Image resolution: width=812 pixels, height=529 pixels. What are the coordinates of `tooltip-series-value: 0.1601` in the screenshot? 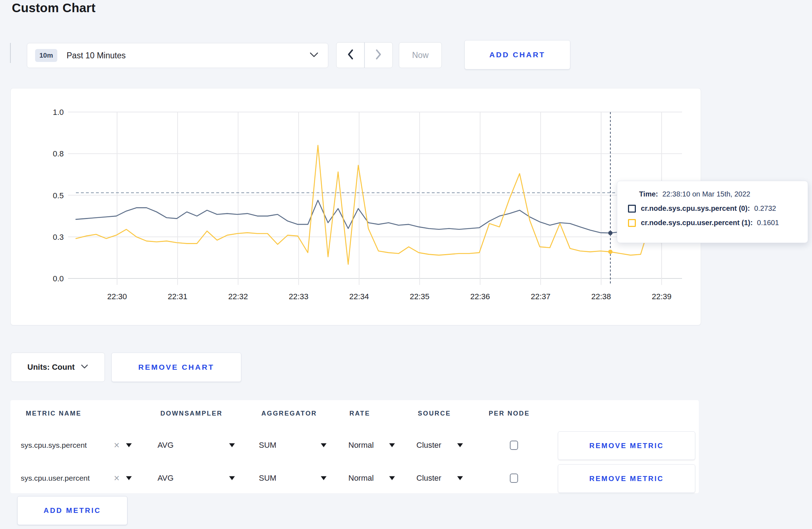 It's located at (768, 223).